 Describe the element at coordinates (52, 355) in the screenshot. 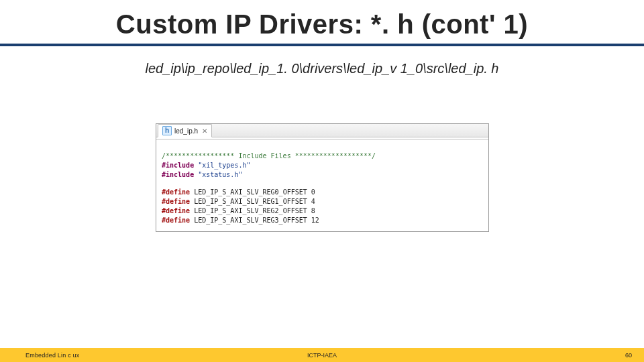

I see `footer-left: Embedded Lin c ux` at that location.